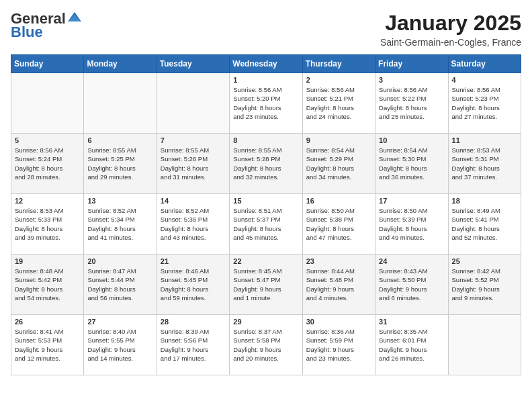 This screenshot has height=411, width=532. What do you see at coordinates (120, 285) in the screenshot?
I see `day-info: Sunrise: 8:47 AM Sunset: 5:44 PM Dayligh…` at bounding box center [120, 285].